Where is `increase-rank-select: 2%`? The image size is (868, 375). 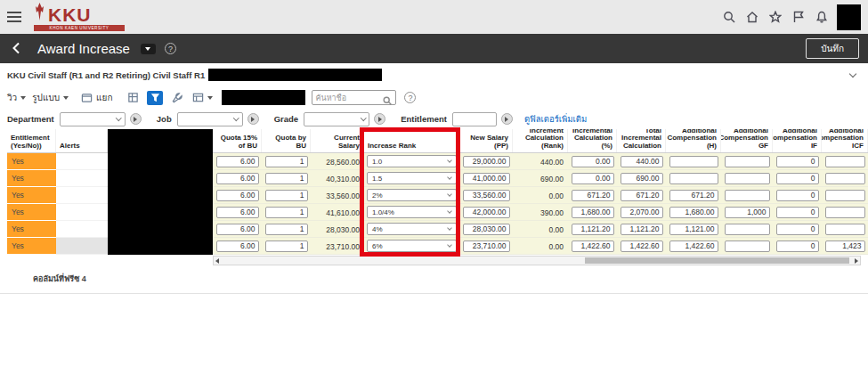 increase-rank-select: 2% is located at coordinates (411, 195).